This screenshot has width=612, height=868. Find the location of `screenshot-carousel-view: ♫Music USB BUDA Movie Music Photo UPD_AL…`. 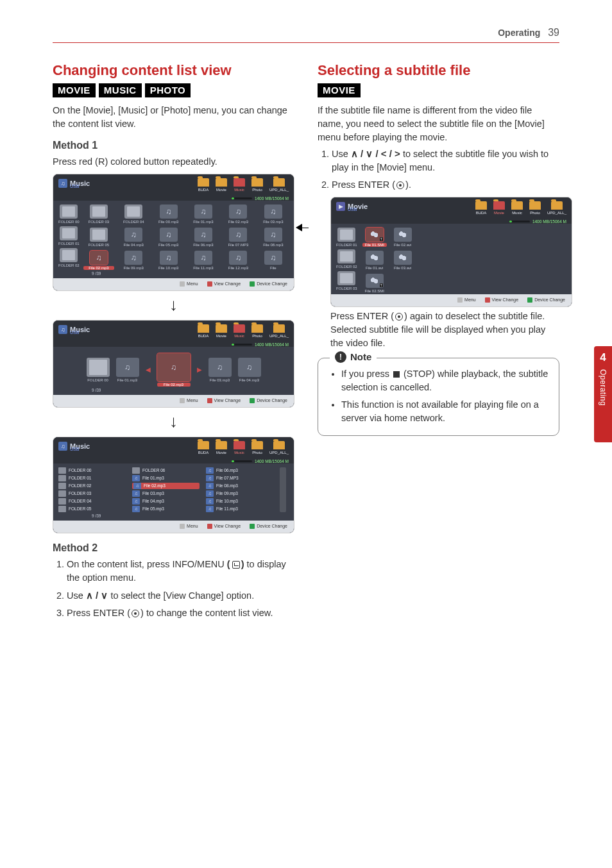

screenshot-carousel-view: ♫Music USB BUDA Movie Music Photo UPD_AL… is located at coordinates (173, 364).